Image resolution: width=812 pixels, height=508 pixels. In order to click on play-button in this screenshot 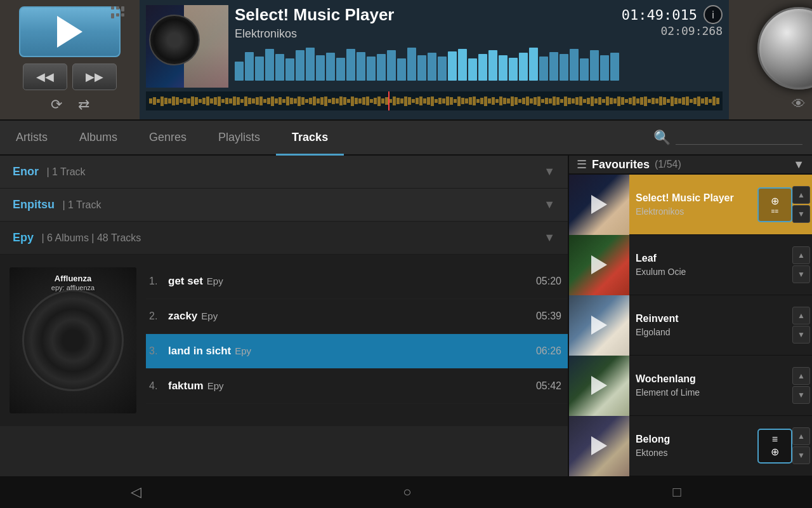, I will do `click(70, 32)`.